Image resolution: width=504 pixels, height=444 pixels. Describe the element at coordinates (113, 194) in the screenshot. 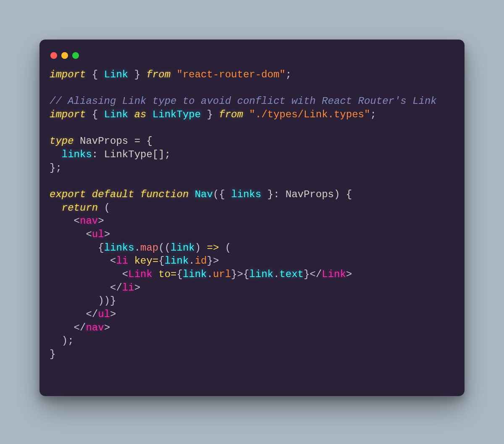

I see `keyword-default: default` at that location.